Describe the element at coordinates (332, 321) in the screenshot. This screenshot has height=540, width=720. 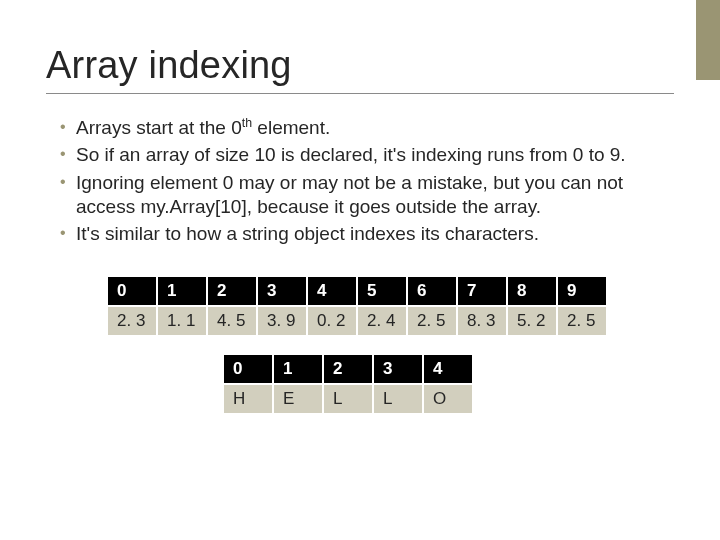
I see `value-cell: 0. 2` at that location.